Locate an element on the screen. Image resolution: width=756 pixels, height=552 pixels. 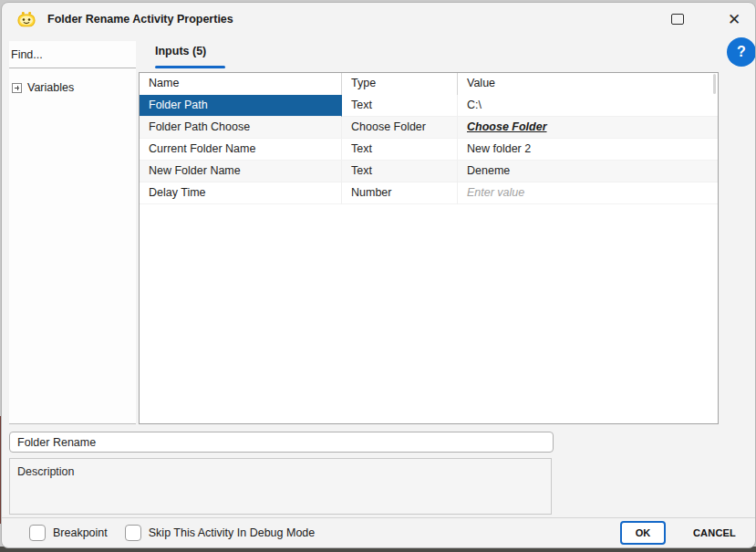
value-cell: Deneme is located at coordinates (587, 172).